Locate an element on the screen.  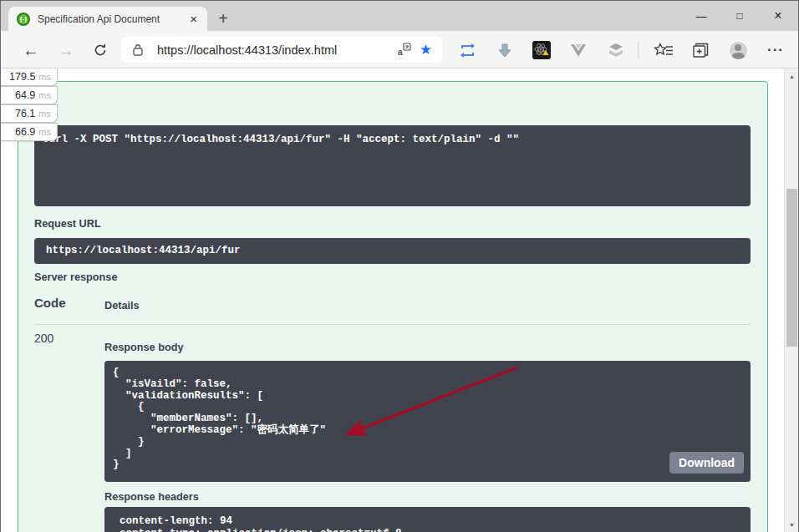
window-controls: — □ × is located at coordinates (740, 16).